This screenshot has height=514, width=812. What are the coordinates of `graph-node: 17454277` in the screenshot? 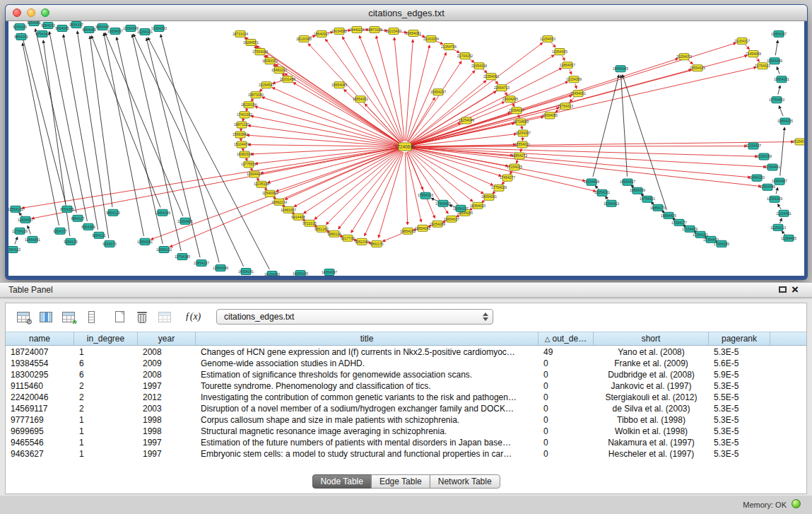 It's located at (507, 178).